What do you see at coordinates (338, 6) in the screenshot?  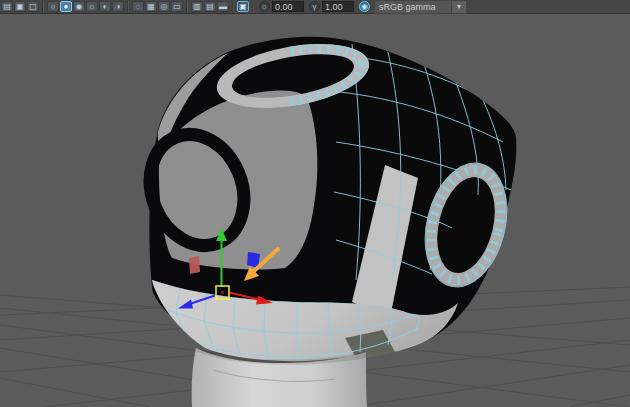 I see `gamma-field` at bounding box center [338, 6].